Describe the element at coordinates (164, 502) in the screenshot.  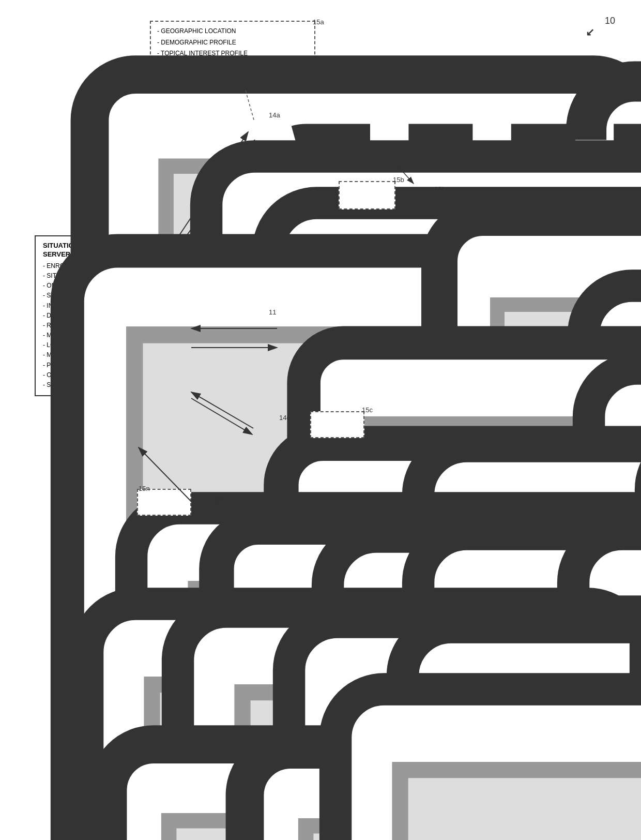
I see `box-15n` at that location.